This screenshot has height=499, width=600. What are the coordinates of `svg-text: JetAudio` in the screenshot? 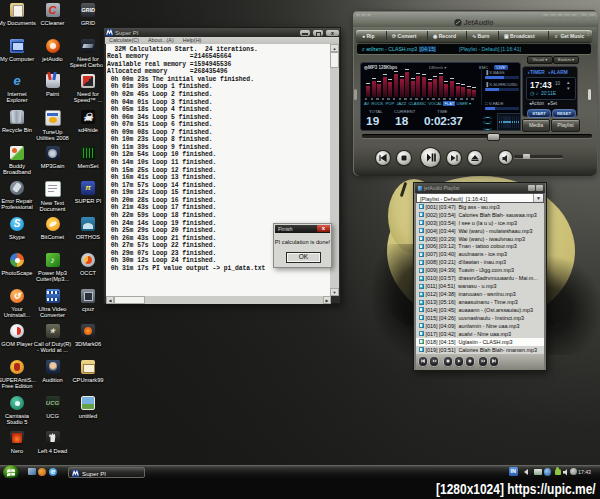 It's located at (480, 22).